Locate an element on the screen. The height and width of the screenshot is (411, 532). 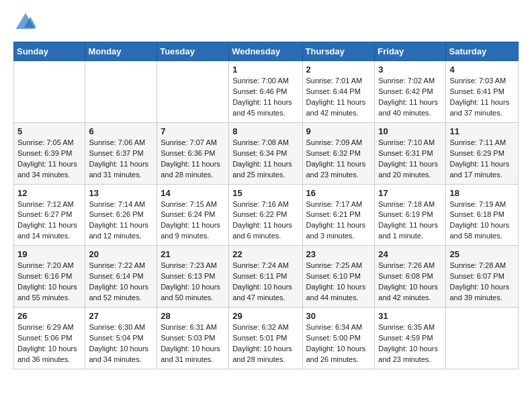
calendar-cell: 31Sunrise: 6:35 AMSunset: 4:59 PMDayligh… is located at coordinates (410, 338).